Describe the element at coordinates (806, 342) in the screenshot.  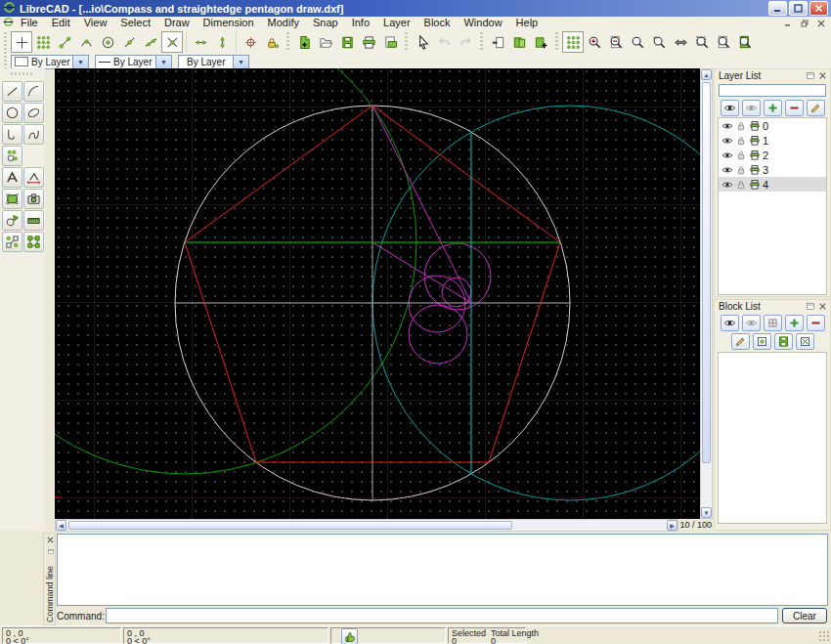
I see `explode-block-button` at that location.